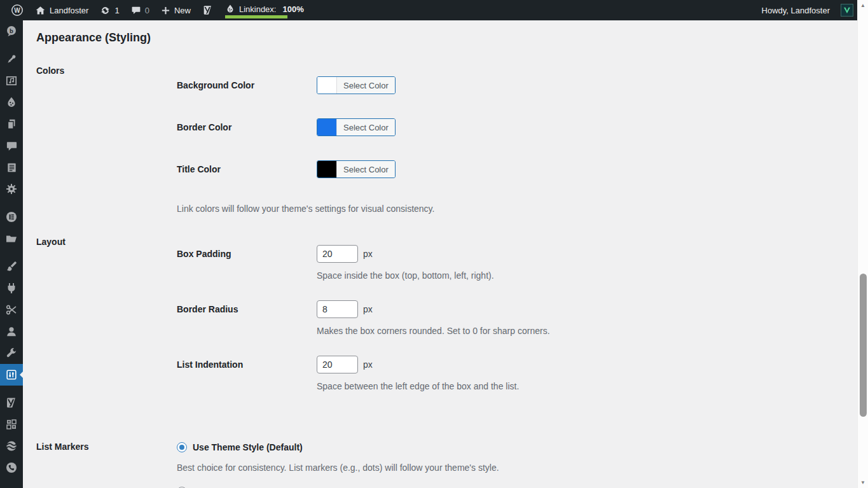 This screenshot has width=868, height=488. I want to click on new-label: New, so click(183, 10).